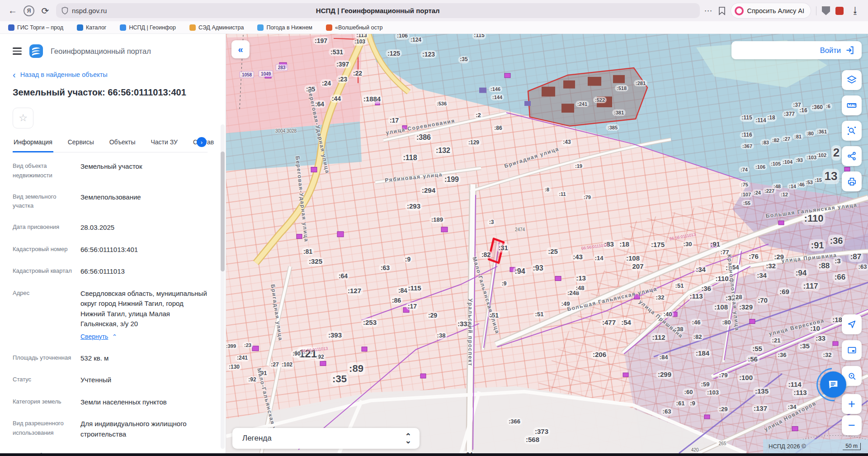 This screenshot has width=868, height=456. What do you see at coordinates (110, 75) in the screenshot?
I see `back-to-results-link: ‹ Назад в найденные объекты` at bounding box center [110, 75].